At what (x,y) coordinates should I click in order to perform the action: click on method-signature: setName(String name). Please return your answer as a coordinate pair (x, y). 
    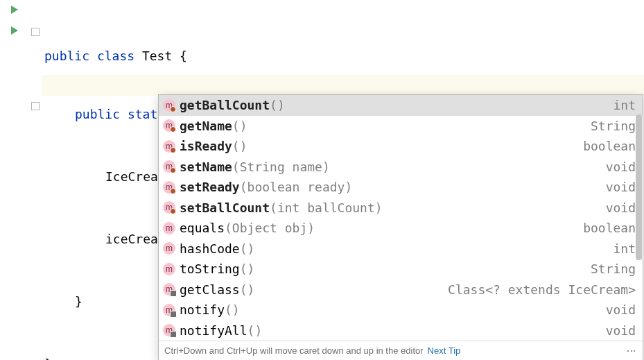
    Looking at the image, I should click on (391, 166).